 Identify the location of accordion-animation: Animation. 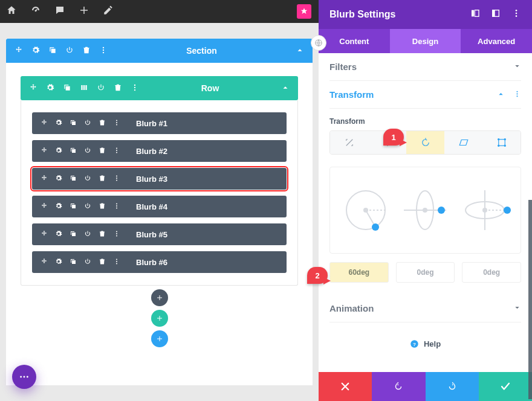
(426, 309).